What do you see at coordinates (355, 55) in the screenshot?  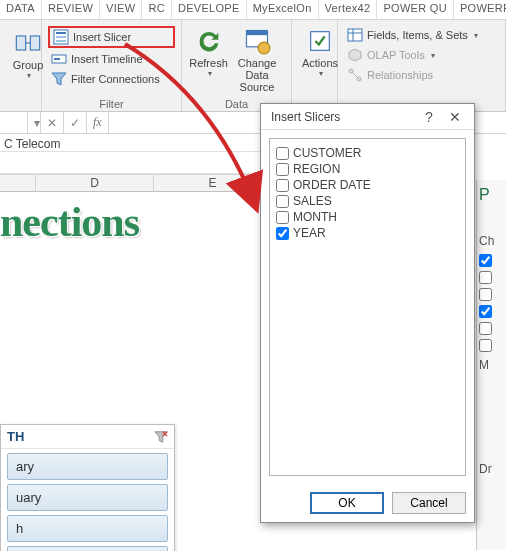 I see `olap-icon` at bounding box center [355, 55].